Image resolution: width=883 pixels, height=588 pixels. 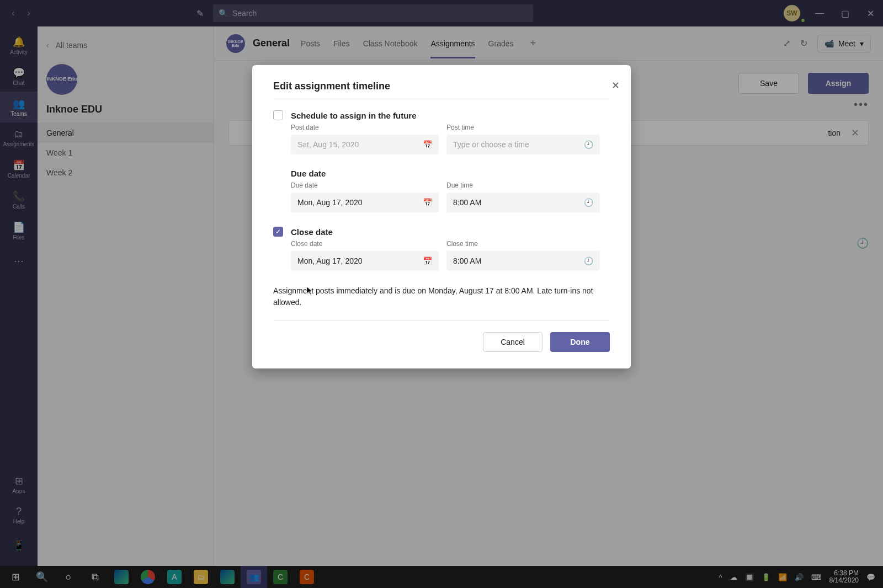 I want to click on schedule-label: Schedule to assign in the future, so click(x=354, y=116).